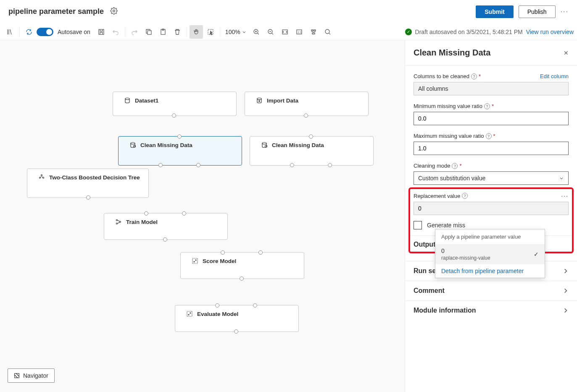 The height and width of the screenshot is (392, 577). Describe the element at coordinates (101, 32) in the screenshot. I see `save-icon` at that location.